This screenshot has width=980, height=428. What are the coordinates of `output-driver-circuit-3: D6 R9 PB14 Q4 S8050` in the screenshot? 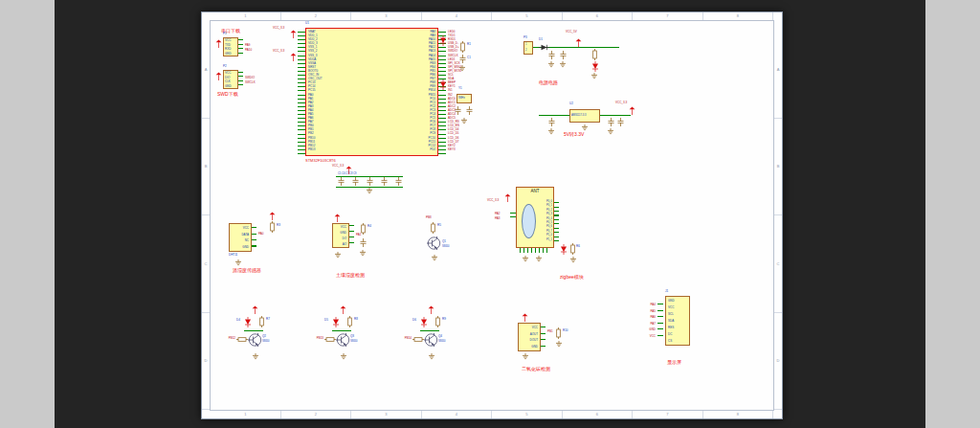 It's located at (441, 335).